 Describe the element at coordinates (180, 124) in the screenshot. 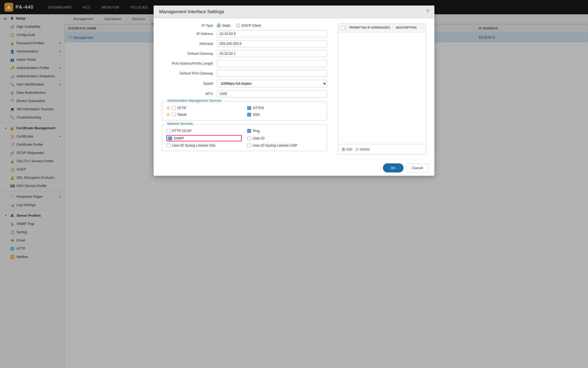

I see `network-services-title: Network Services` at that location.